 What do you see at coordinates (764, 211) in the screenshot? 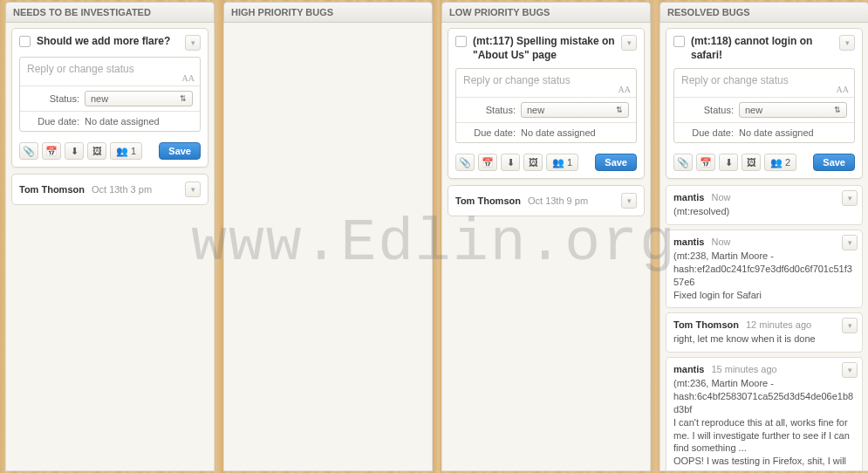
I see `comment-body: (mt:resolved)` at bounding box center [764, 211].